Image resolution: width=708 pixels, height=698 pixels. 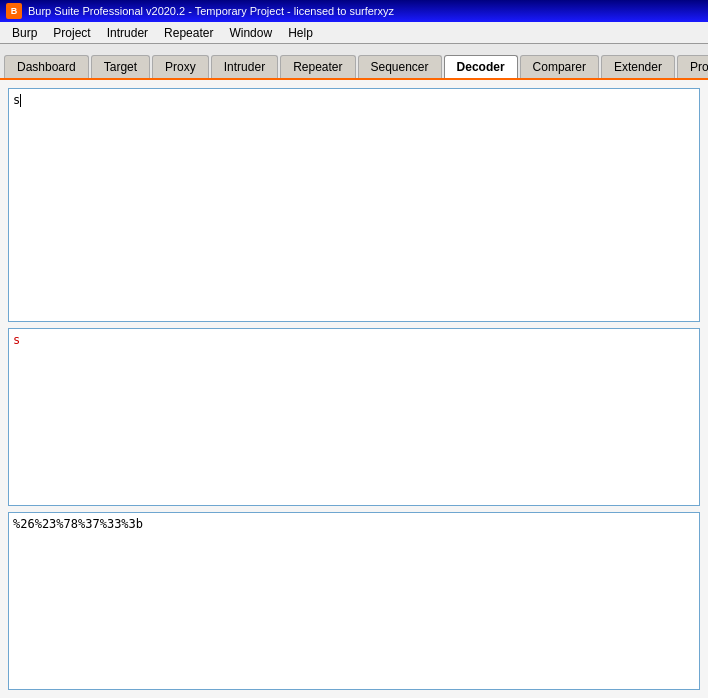 What do you see at coordinates (72, 33) in the screenshot?
I see `menu-item-project: Project` at bounding box center [72, 33].